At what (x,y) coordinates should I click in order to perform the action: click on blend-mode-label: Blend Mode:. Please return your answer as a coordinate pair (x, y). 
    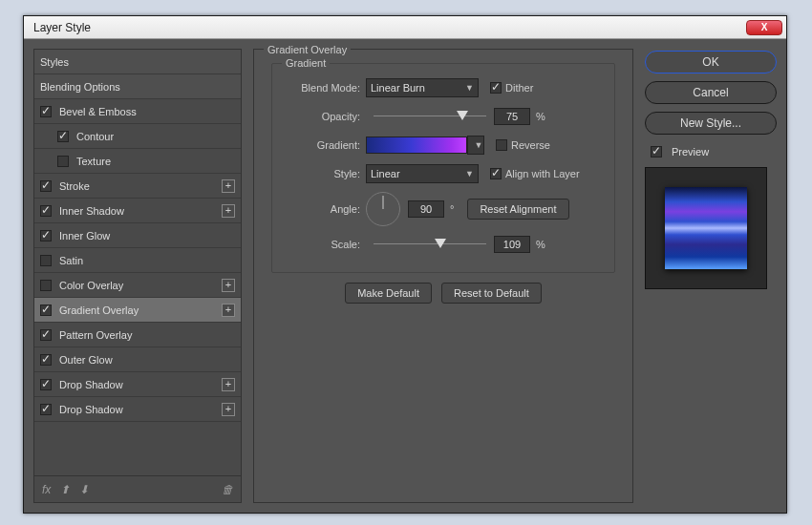
    Looking at the image, I should click on (322, 88).